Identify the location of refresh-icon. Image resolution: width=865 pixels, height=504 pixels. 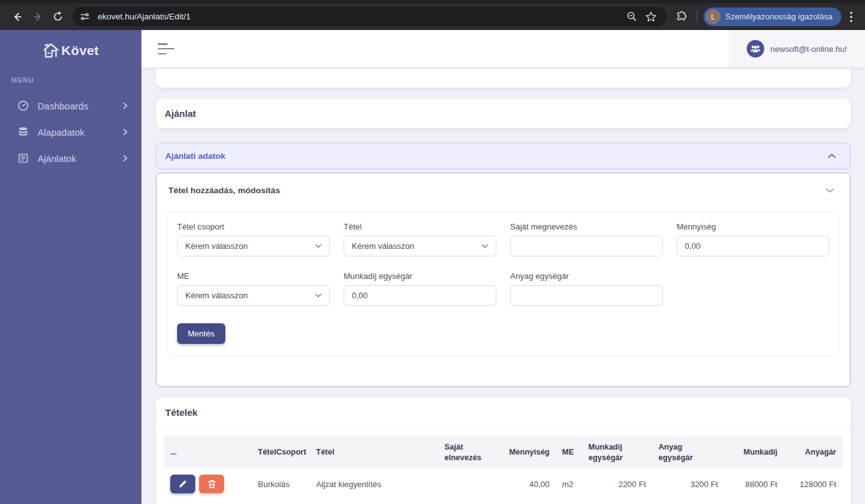
(58, 17).